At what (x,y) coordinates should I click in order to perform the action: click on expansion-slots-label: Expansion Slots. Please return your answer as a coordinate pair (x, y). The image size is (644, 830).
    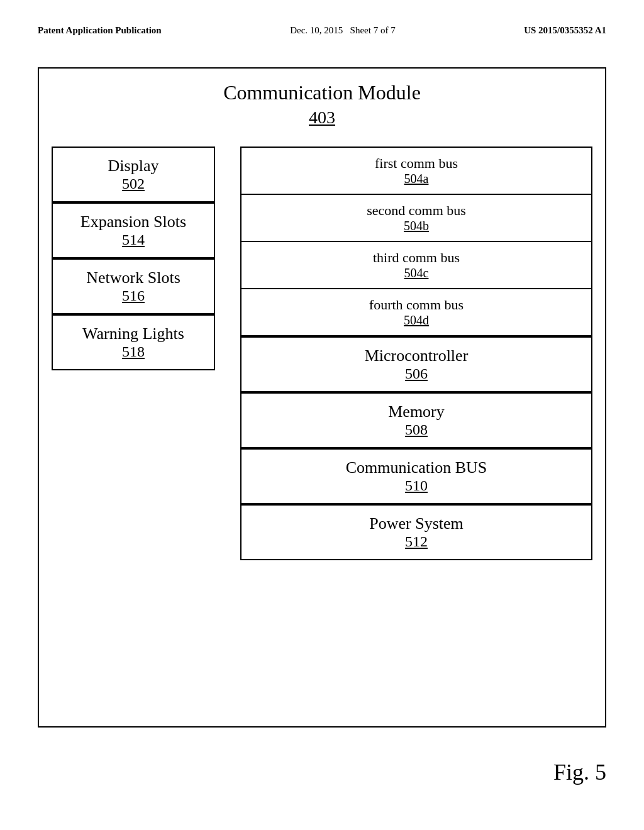
    Looking at the image, I should click on (133, 222).